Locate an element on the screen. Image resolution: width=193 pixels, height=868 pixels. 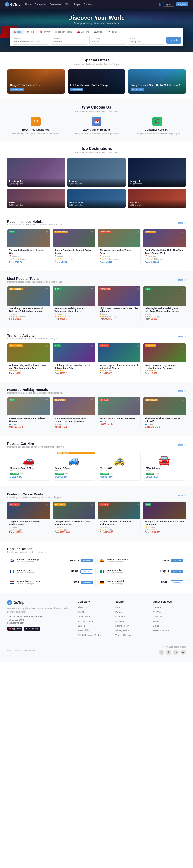
rental-card-2: ON SALE ♡ Style, Charm & Comfort in Cann… is located at coordinates (119, 413).